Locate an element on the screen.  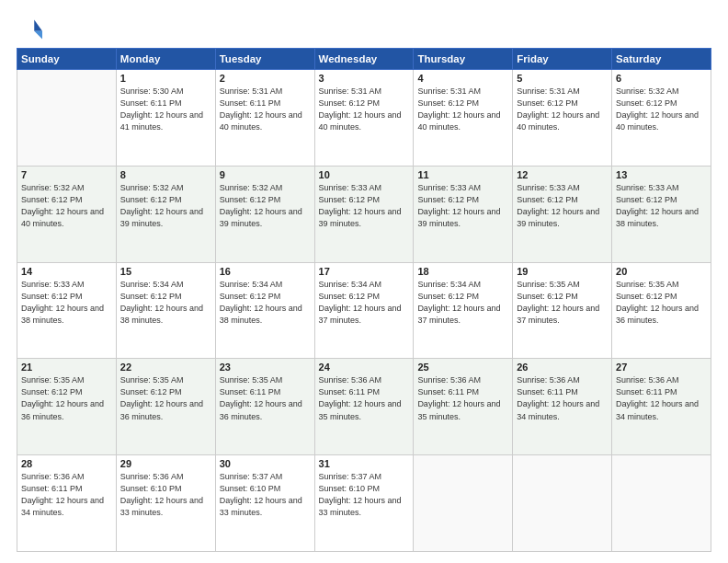
day-number: 31 is located at coordinates (364, 464).